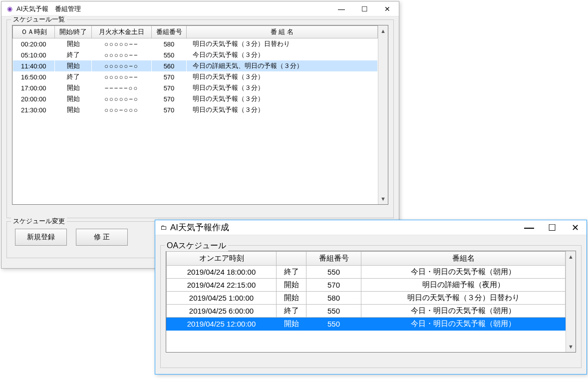  Describe the element at coordinates (73, 32) in the screenshot. I see `col-se: 開始/終了` at that location.